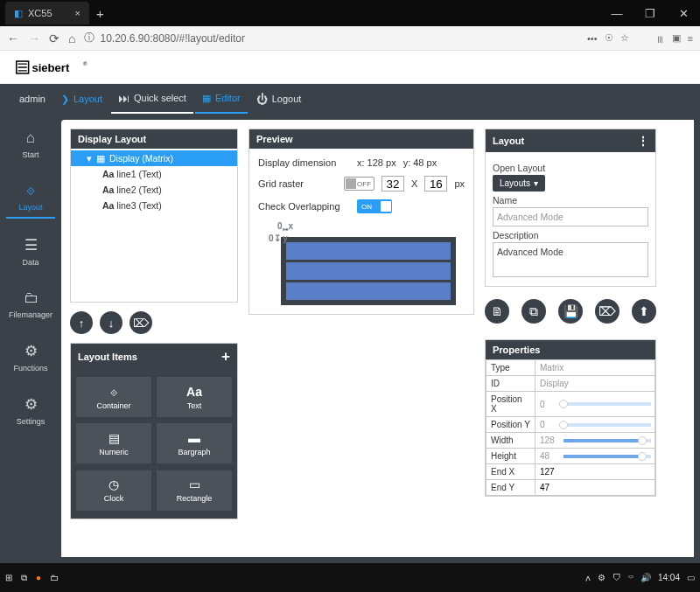 Image resolution: width=700 pixels, height=592 pixels. Describe the element at coordinates (511, 456) in the screenshot. I see `prop-height-label: Height` at that location.